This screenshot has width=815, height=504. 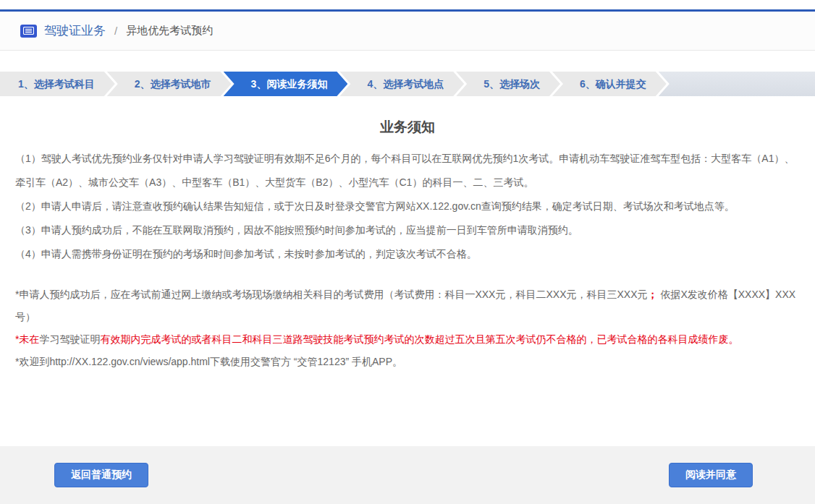 I want to click on list-menu-icon, so click(x=29, y=31).